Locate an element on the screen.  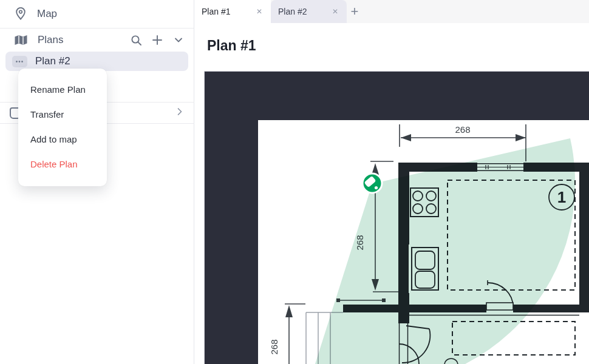
plan-2-label: Plan #2 is located at coordinates (53, 61).